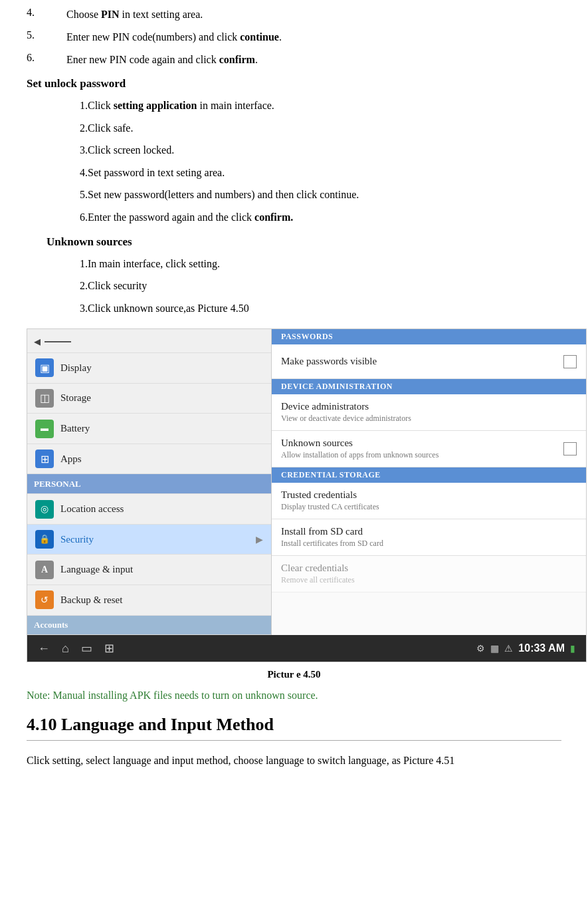 This screenshot has width=588, height=905. I want to click on sidebar: ◂ ▣ Display ◫ Storage ▬ Battery ⊞ Apps P…, so click(149, 482).